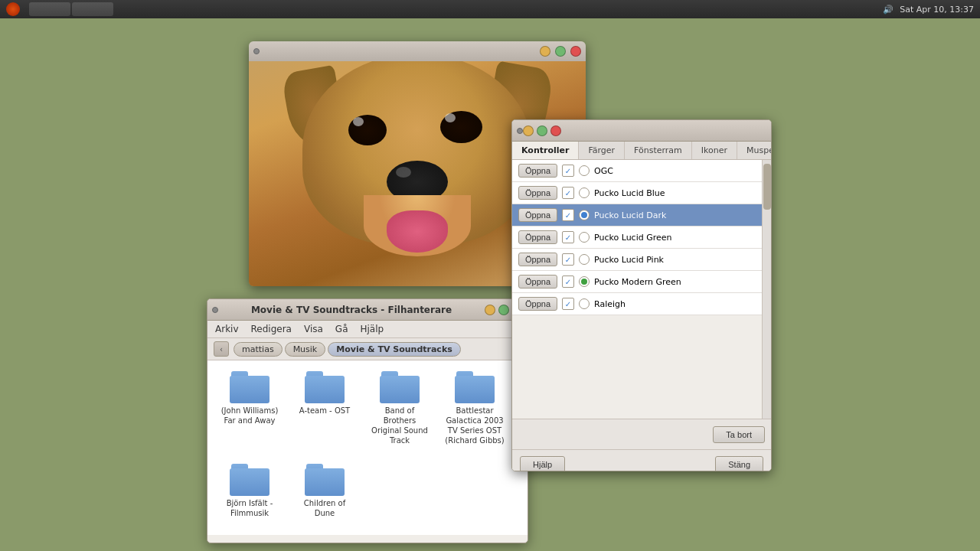  Describe the element at coordinates (680, 171) in the screenshot. I see `theme-name-0: OGC` at that location.